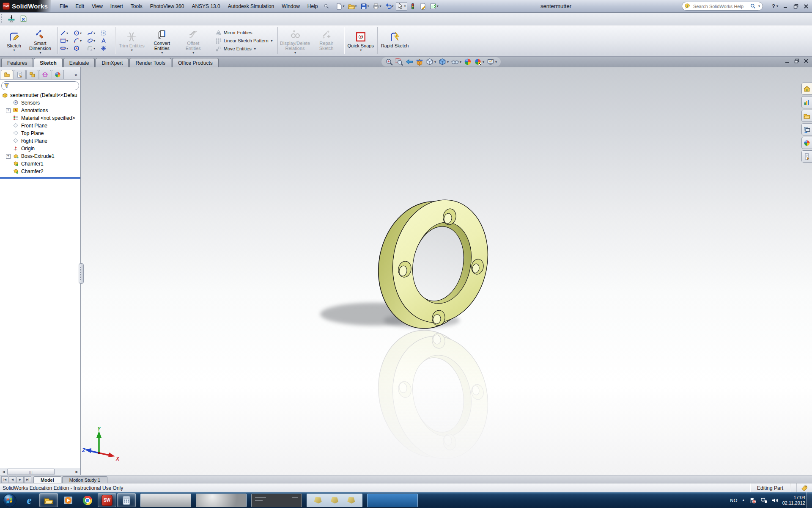 This screenshot has width=812, height=508. Describe the element at coordinates (402, 6) in the screenshot. I see `select-cursor-button: ▾` at that location.